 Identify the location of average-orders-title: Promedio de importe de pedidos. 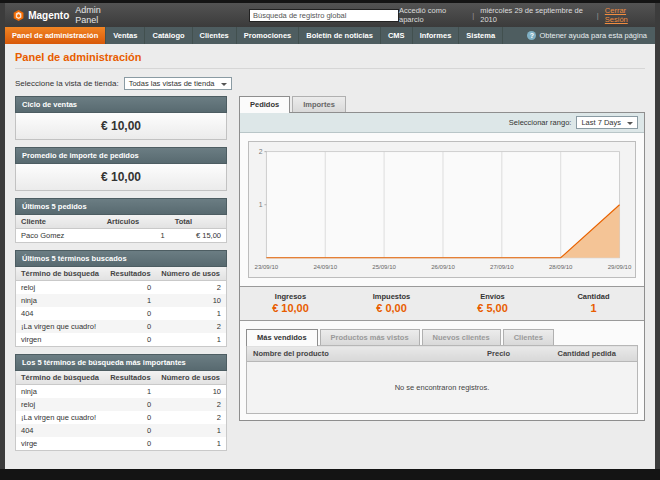
(121, 156).